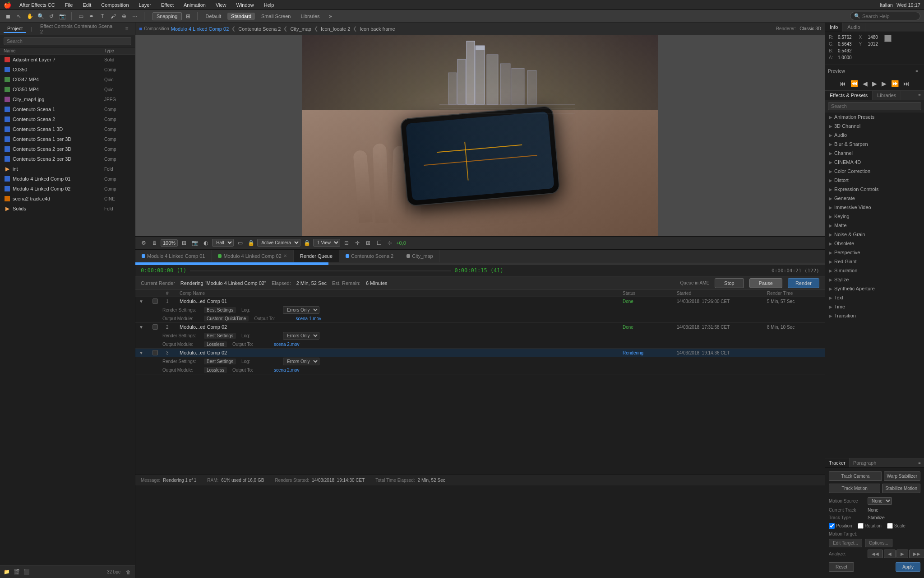 The image size is (924, 578). What do you see at coordinates (336, 29) in the screenshot?
I see `comp-nav-3: Icon_locate 2` at bounding box center [336, 29].